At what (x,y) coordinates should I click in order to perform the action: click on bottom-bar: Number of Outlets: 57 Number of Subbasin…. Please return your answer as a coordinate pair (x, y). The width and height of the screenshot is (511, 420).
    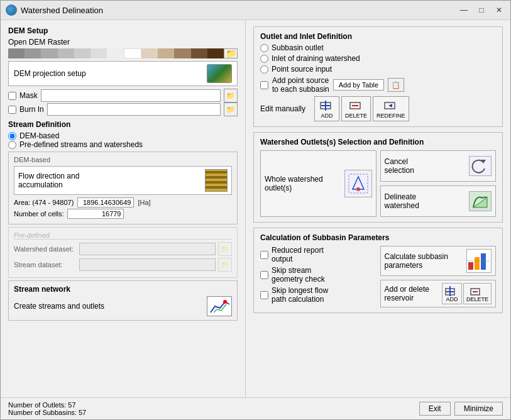
    Looking at the image, I should click on (255, 409).